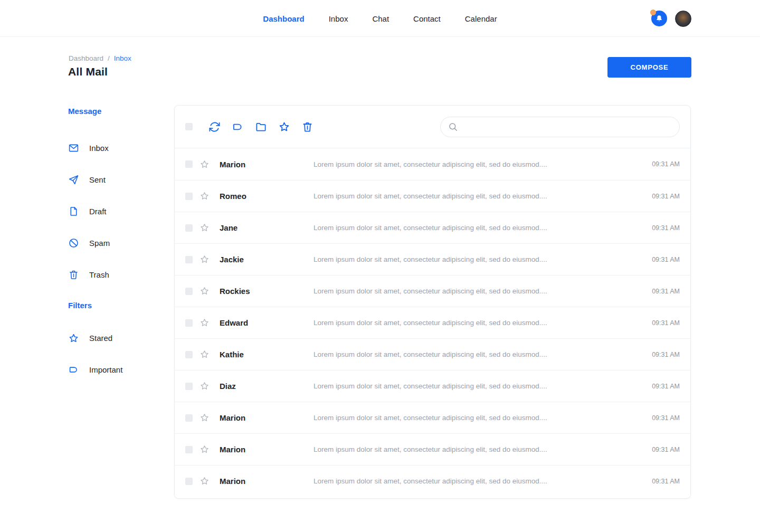 This screenshot has width=760, height=532. Describe the element at coordinates (267, 291) in the screenshot. I see `mail-sender: Rockies` at that location.